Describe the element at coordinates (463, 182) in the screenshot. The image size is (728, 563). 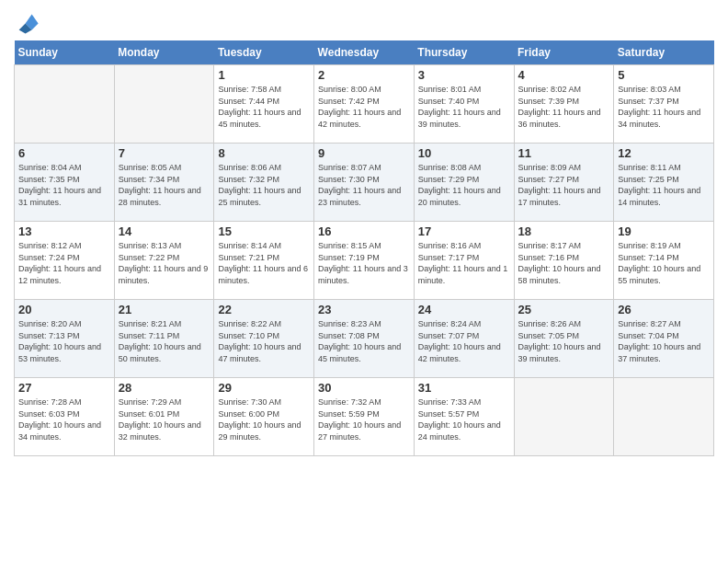
I see `calendar-cell: 10Sunrise: 8:08 AM Sunset: 7:29 PM Dayli…` at that location.